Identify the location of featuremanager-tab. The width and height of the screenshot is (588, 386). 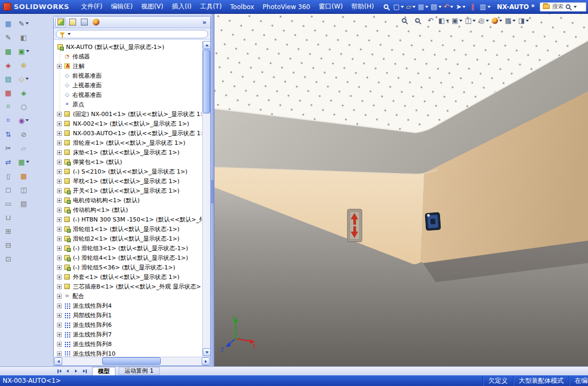
(61, 22).